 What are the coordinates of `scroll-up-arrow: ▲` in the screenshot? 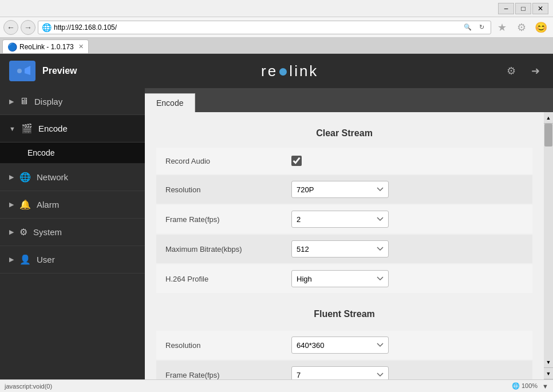 It's located at (548, 118).